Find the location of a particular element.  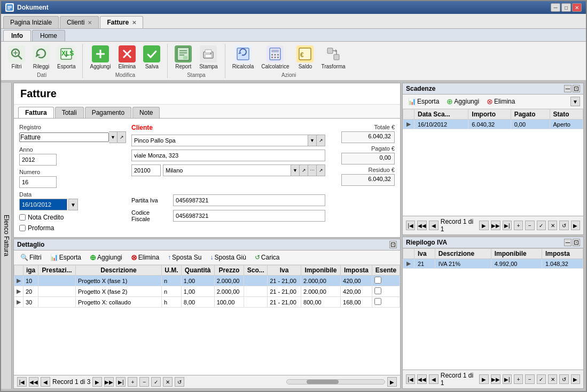

elimina-button: Elimina is located at coordinates (127, 58).